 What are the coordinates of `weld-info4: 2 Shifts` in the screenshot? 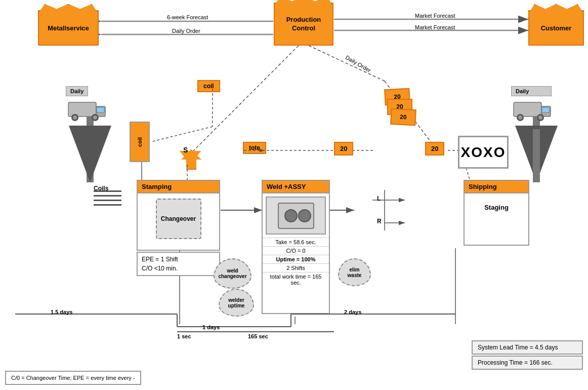 It's located at (296, 267).